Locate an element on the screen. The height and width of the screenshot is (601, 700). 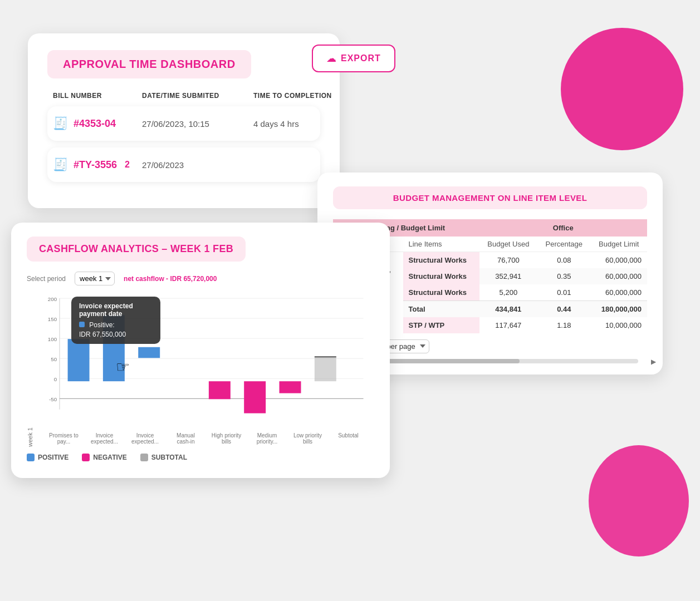
export-label: EXPORT is located at coordinates (361, 58).